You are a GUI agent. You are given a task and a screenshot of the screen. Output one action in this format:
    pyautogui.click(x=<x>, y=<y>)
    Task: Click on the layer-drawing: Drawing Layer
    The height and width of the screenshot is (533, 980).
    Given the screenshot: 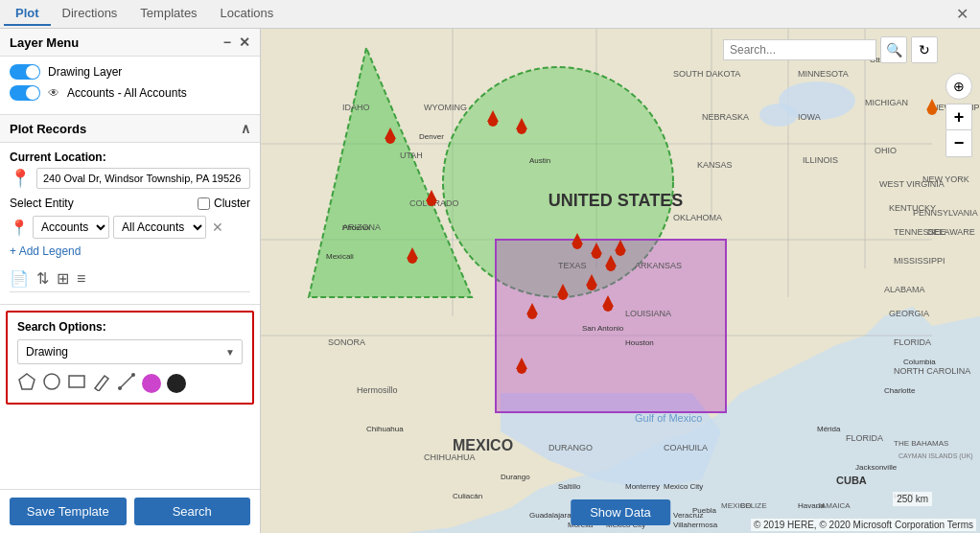 What is the action you would take?
    pyautogui.click(x=130, y=72)
    